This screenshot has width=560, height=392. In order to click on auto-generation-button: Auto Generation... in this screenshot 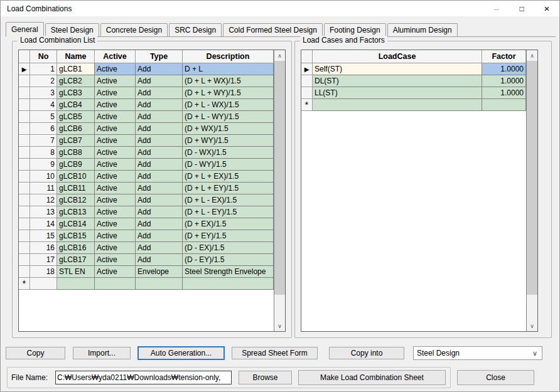, I will do `click(181, 353)`.